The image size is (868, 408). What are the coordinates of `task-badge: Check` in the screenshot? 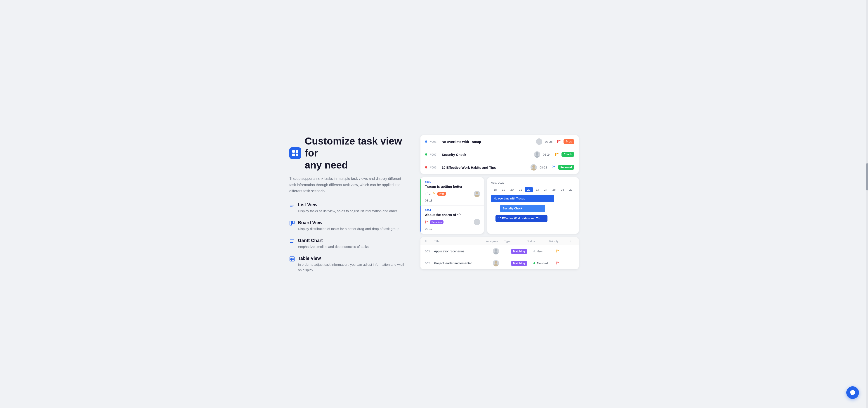 It's located at (568, 154).